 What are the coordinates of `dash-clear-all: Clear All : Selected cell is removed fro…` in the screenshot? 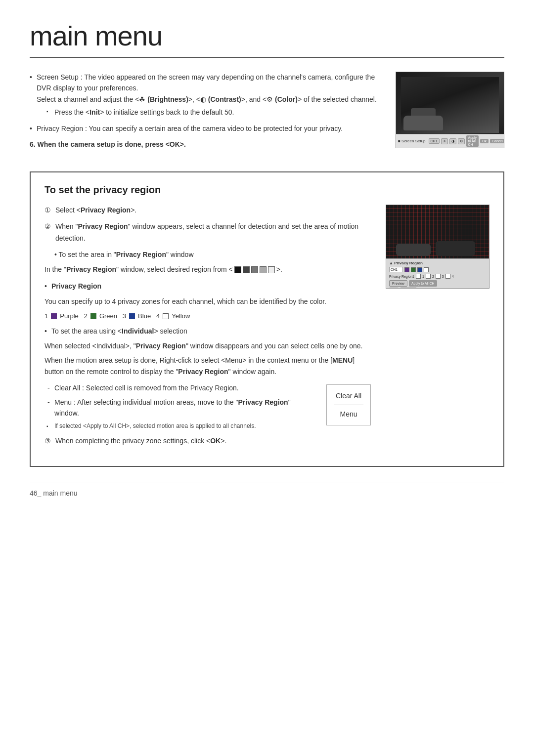 It's located at (208, 388).